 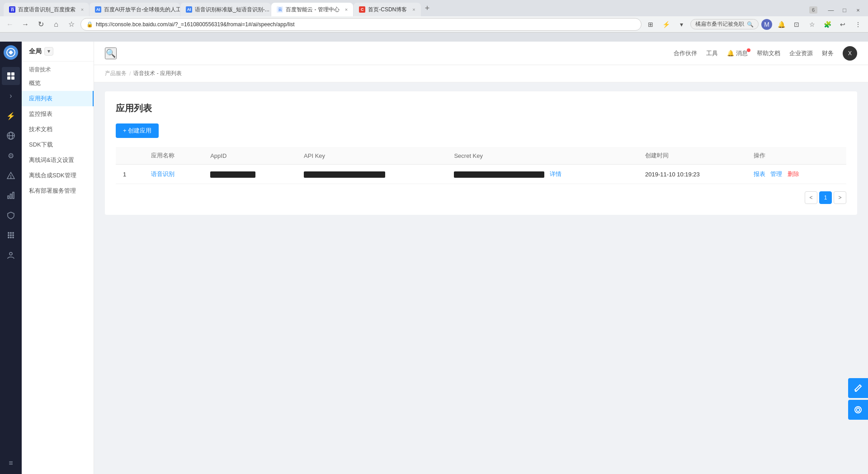 I want to click on undo-button: ↩, so click(x=843, y=24).